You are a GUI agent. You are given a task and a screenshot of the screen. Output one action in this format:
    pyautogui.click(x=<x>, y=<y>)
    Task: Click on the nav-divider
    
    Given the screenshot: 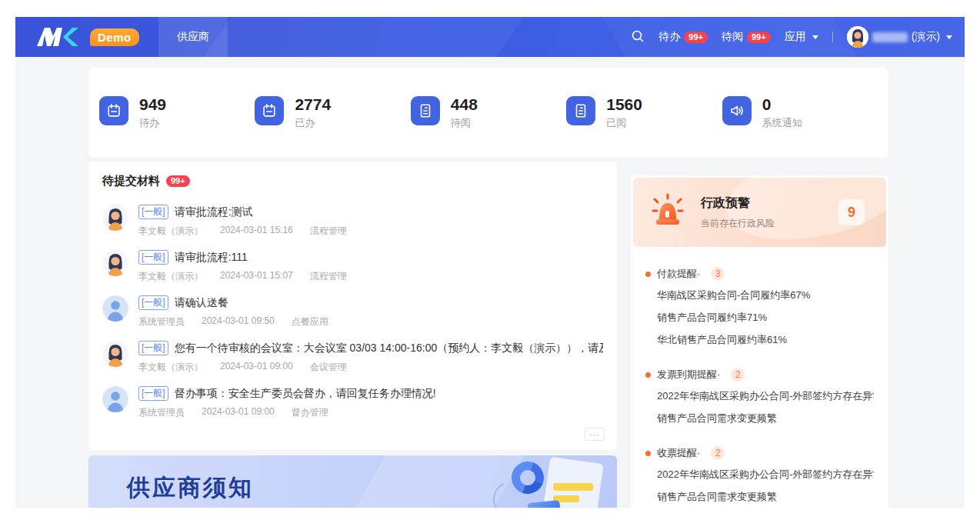 What is the action you would take?
    pyautogui.click(x=832, y=37)
    